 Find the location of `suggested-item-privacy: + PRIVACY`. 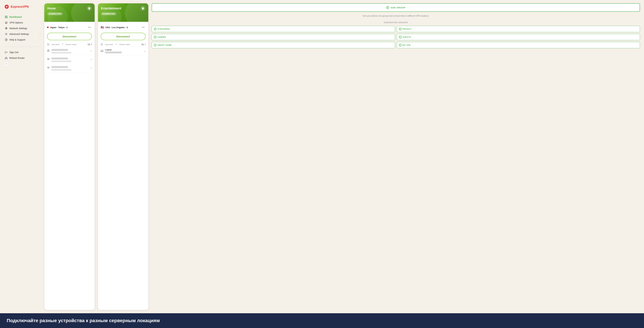

suggested-item-privacy: + PRIVACY is located at coordinates (518, 29).